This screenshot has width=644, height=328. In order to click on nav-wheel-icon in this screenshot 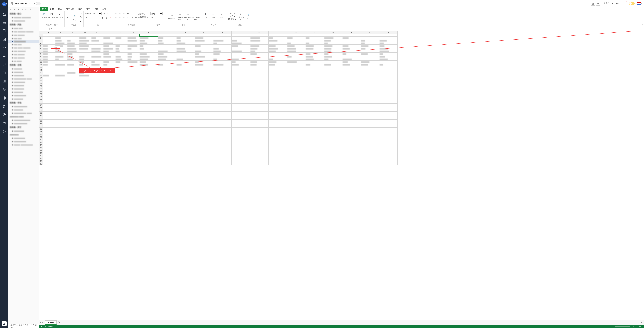, I will do `click(4, 98)`.